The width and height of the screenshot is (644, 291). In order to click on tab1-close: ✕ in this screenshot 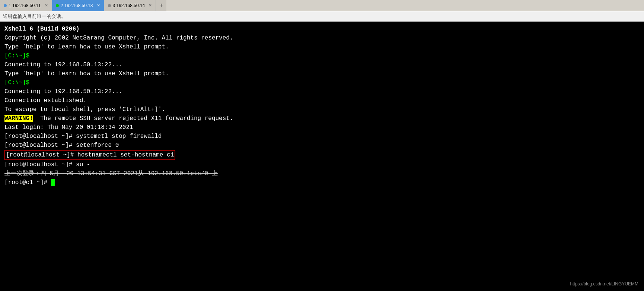, I will do `click(46, 5)`.